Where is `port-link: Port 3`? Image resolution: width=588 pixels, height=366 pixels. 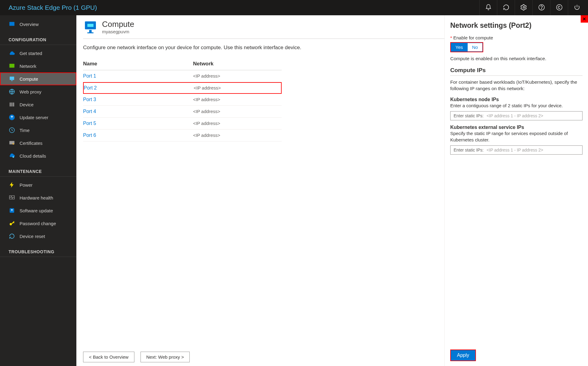 port-link: Port 3 is located at coordinates (138, 100).